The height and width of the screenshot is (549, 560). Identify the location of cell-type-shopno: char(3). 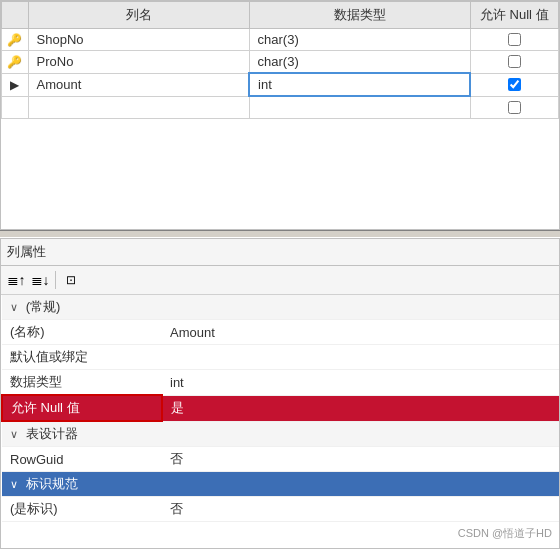
(360, 40).